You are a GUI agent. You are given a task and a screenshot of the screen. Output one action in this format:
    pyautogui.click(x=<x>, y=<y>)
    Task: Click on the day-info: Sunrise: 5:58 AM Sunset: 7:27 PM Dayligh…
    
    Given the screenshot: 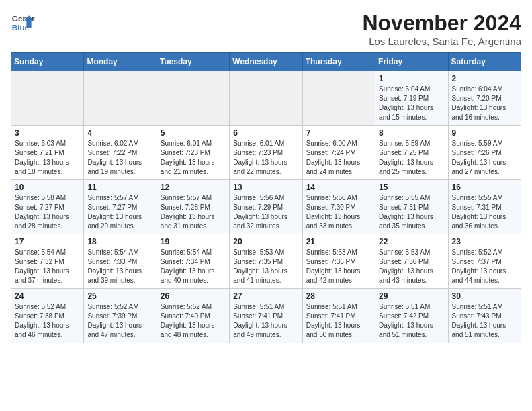 What is the action you would take?
    pyautogui.click(x=47, y=212)
    